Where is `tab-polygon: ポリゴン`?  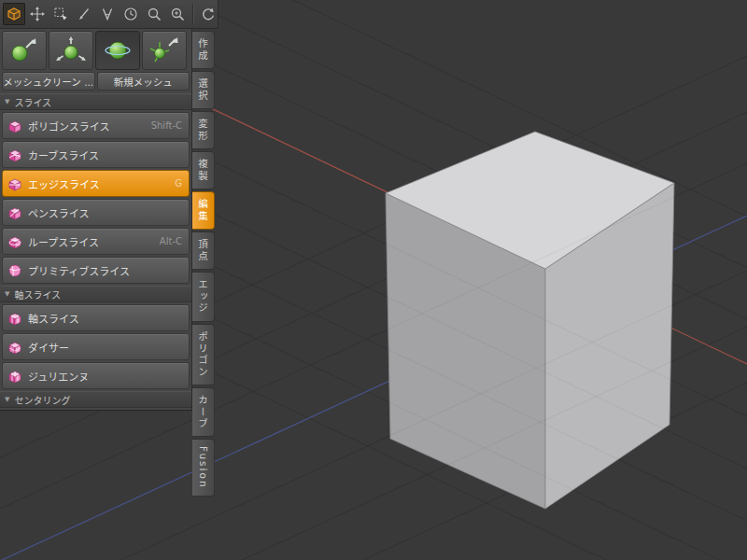
tab-polygon: ポリゴン is located at coordinates (204, 355).